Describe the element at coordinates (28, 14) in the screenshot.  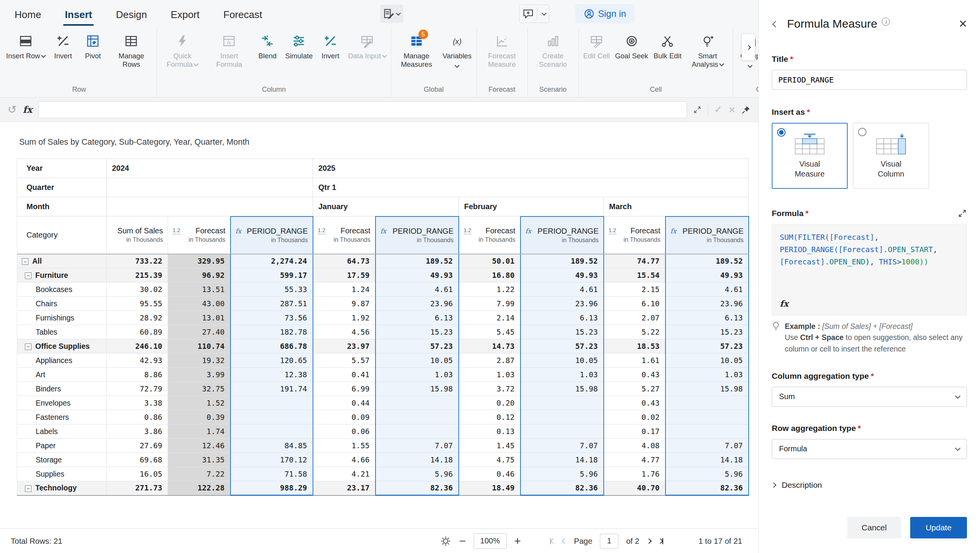
I see `tab-home: Home` at that location.